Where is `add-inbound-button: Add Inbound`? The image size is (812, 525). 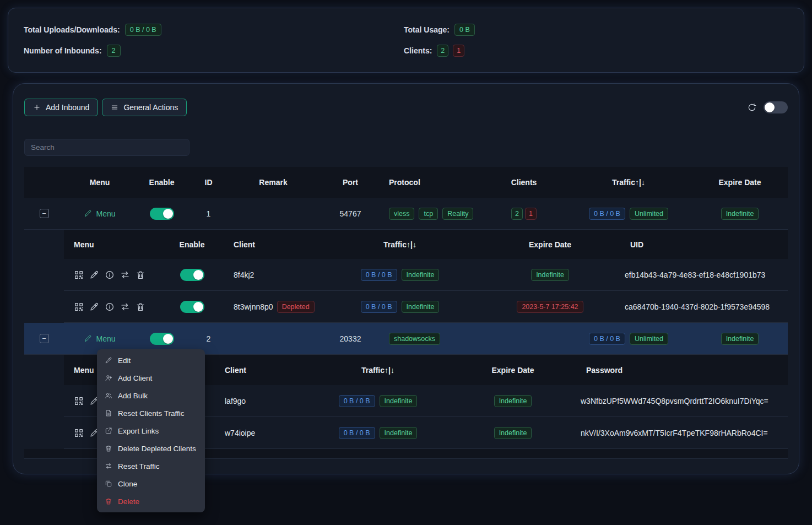
add-inbound-button: Add Inbound is located at coordinates (61, 107).